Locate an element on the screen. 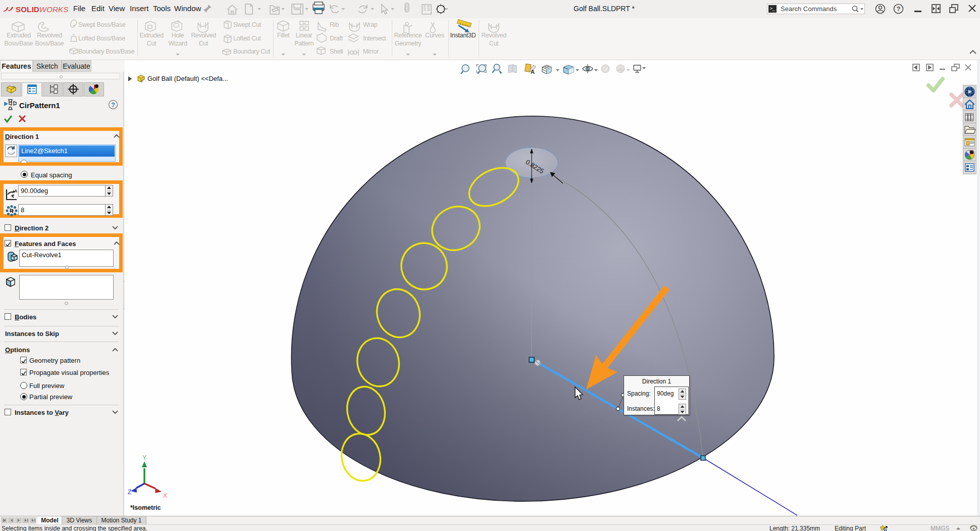 The image size is (980, 531). svg-text: *Isometric is located at coordinates (145, 508).